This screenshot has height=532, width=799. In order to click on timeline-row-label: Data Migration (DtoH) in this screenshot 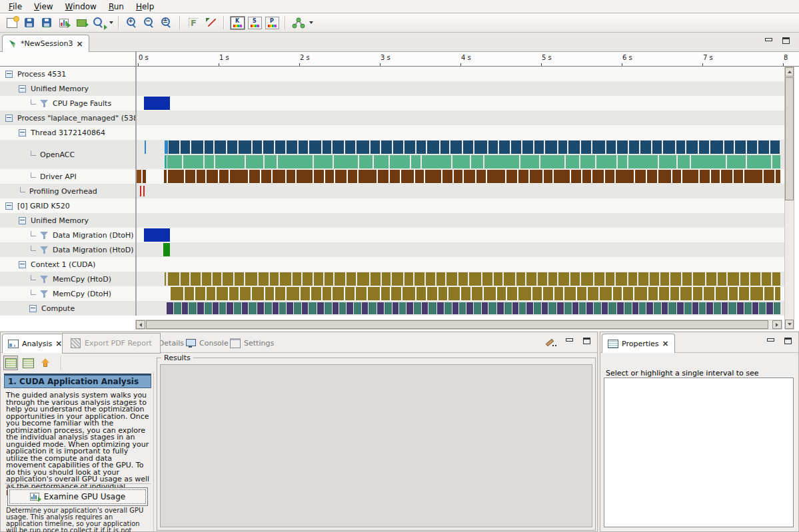, I will do `click(68, 235)`.